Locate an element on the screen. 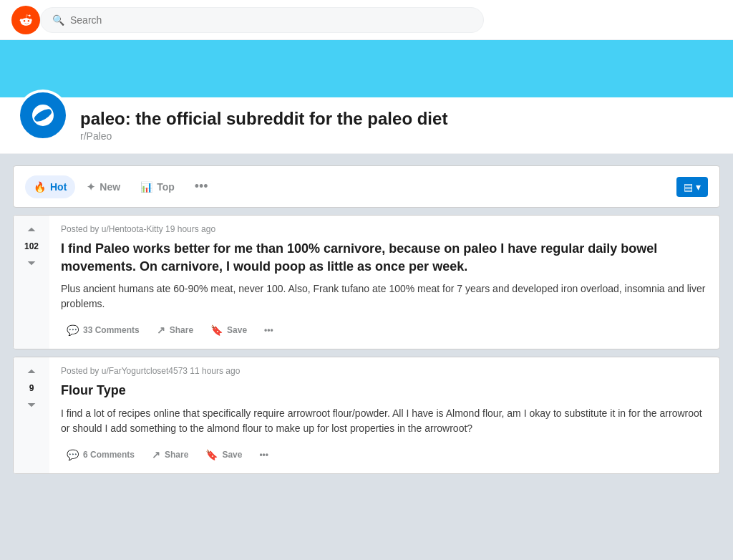 Image resolution: width=733 pixels, height=560 pixels. layout-button: ▤ ▾ is located at coordinates (692, 187).